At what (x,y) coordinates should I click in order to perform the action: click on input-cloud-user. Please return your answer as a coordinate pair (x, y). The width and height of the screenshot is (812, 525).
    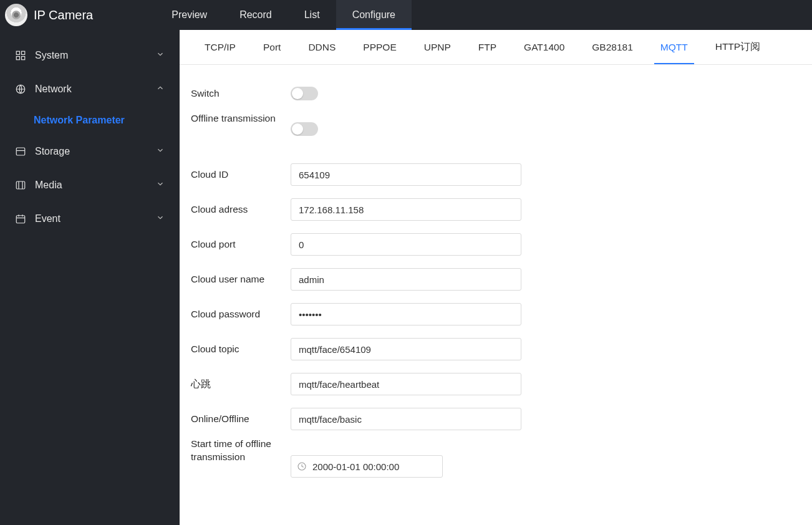
    Looking at the image, I should click on (406, 279).